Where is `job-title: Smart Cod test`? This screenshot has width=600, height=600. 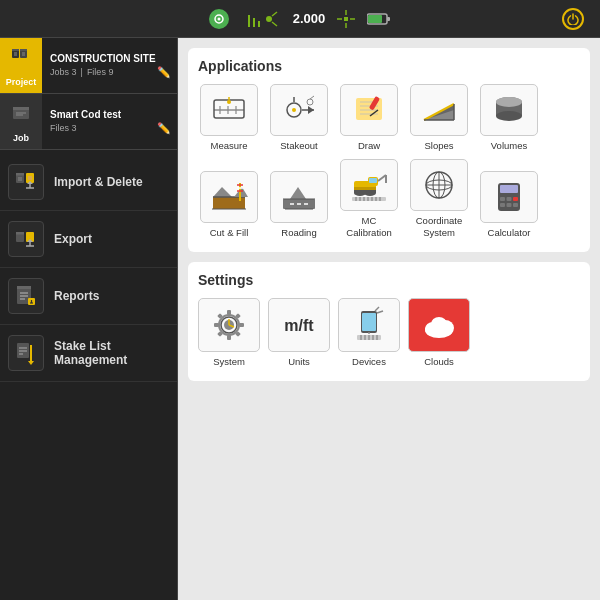 job-title: Smart Cod test is located at coordinates (110, 114).